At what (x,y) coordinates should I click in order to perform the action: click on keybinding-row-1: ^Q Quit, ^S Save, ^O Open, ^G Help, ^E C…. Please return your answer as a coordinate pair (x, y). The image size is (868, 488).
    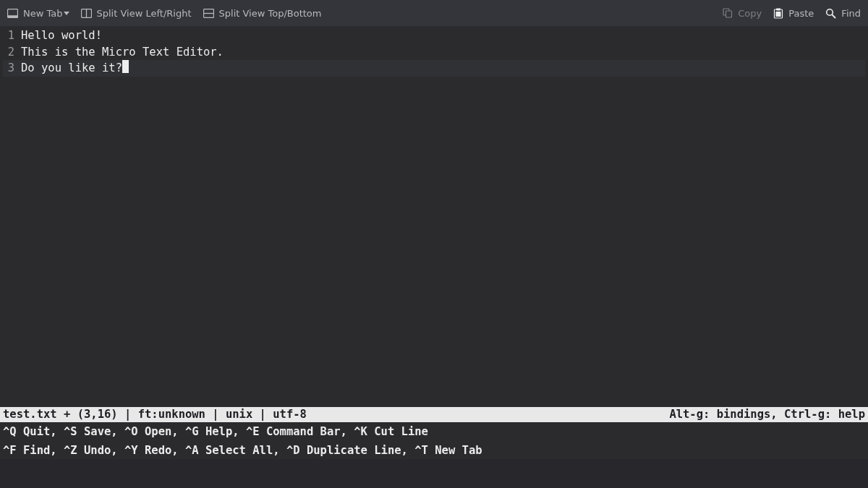
    Looking at the image, I should click on (434, 432).